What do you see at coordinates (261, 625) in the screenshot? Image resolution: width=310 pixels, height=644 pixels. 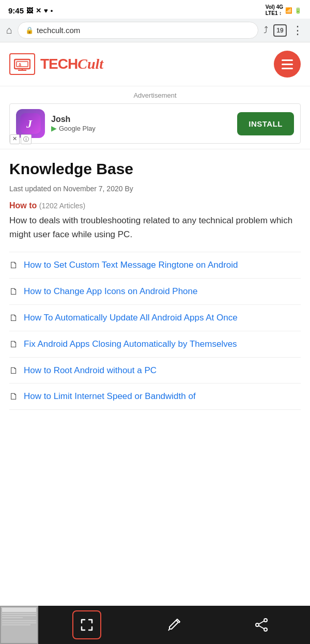 I see `share-action-button` at bounding box center [261, 625].